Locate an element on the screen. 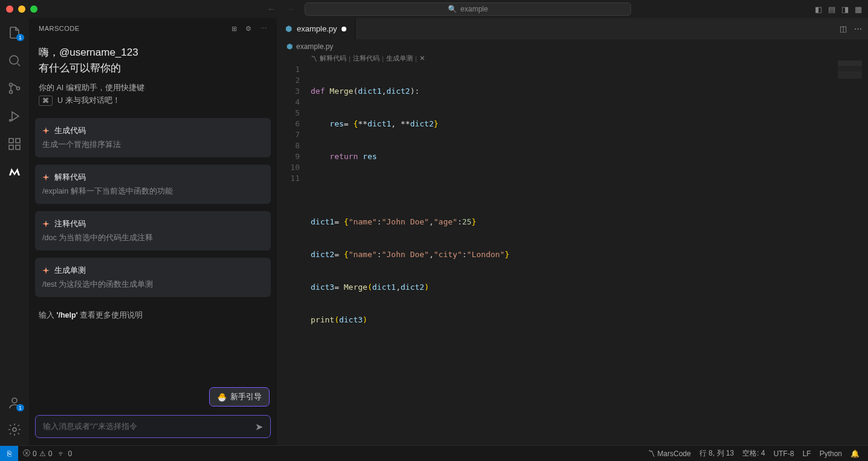 This screenshot has height=461, width=868. greeting: 嗨，@username_123 有什么可以帮你的 is located at coordinates (153, 59).